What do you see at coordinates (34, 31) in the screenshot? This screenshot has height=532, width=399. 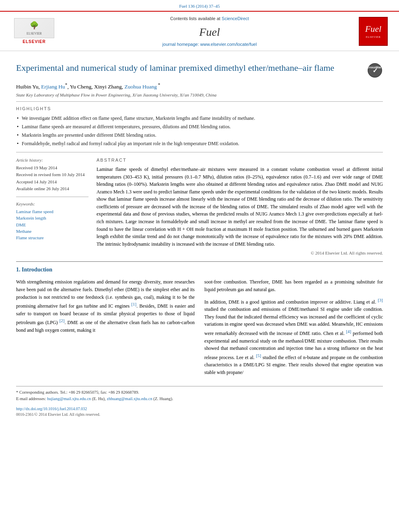 I see `elsevier-logo-area: 🌳 ELSEVIER ELSEVIER` at bounding box center [34, 31].